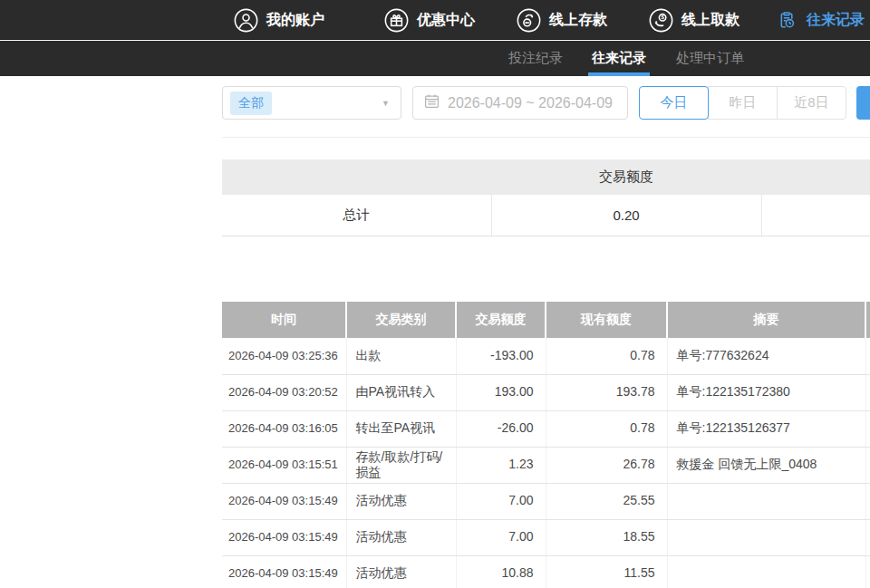  I want to click on column-header-balance: 现有额度, so click(606, 320).